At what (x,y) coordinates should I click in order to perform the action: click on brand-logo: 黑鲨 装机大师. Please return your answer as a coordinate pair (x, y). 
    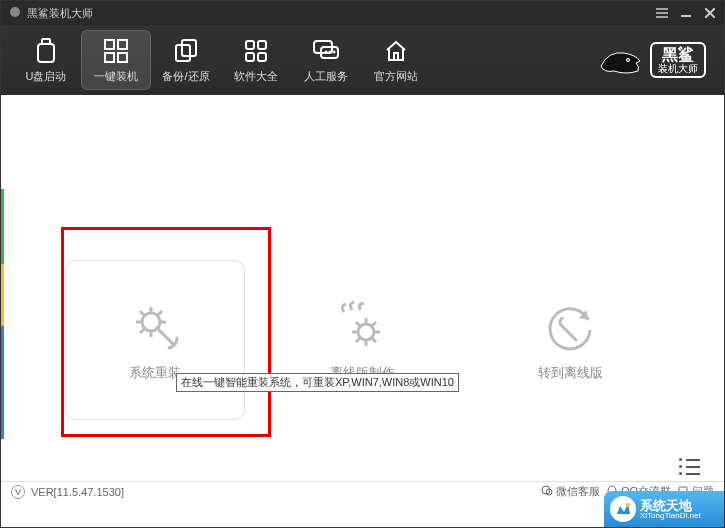
    Looking at the image, I should click on (655, 60).